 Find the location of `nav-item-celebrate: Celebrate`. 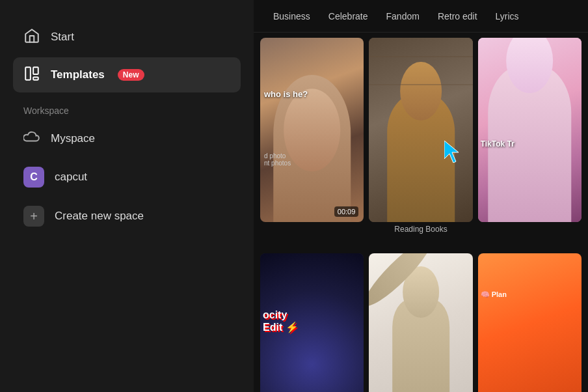

nav-item-celebrate: Celebrate is located at coordinates (349, 16).